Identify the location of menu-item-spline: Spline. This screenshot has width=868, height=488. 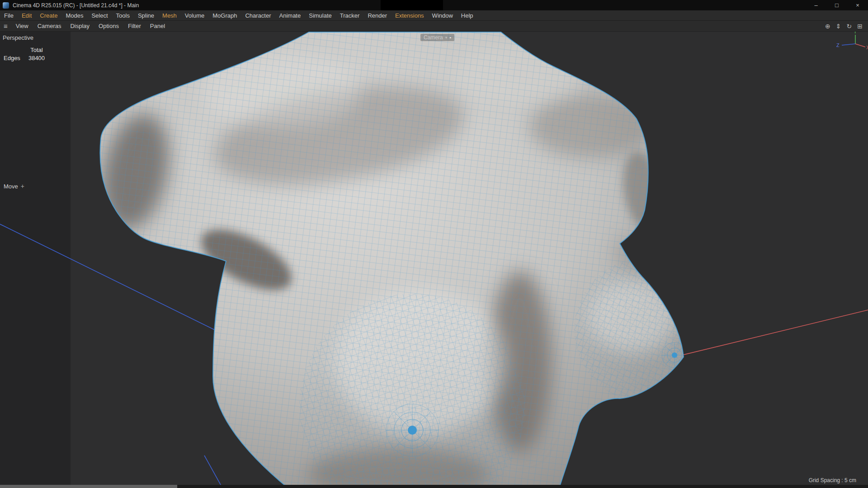
(146, 15).